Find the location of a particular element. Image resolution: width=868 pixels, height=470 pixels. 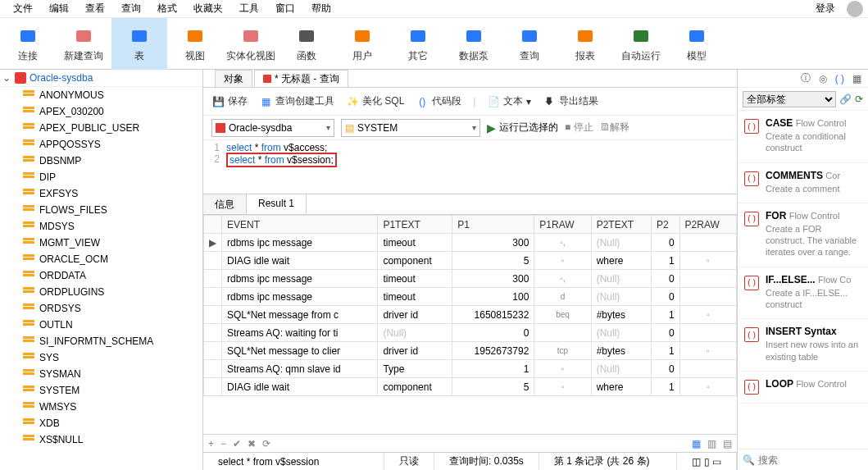

snippet-button: ()代码段 is located at coordinates (439, 102).